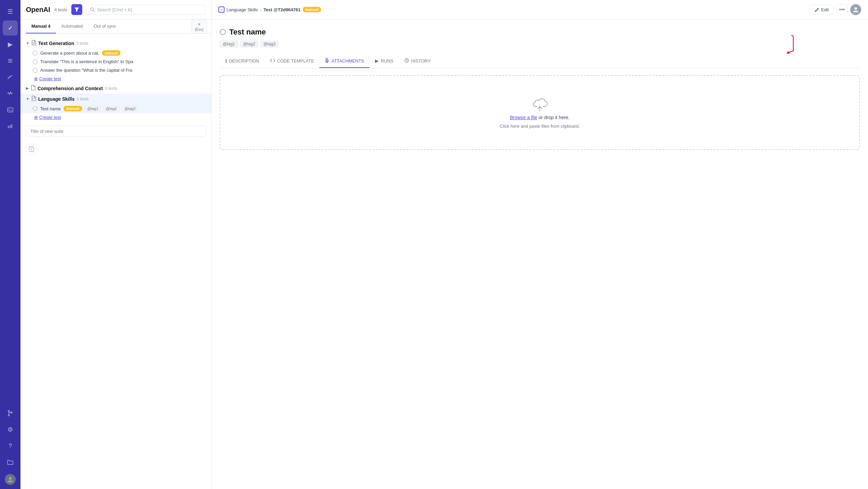  Describe the element at coordinates (34, 43) in the screenshot. I see `suite-doc-icon` at that location.